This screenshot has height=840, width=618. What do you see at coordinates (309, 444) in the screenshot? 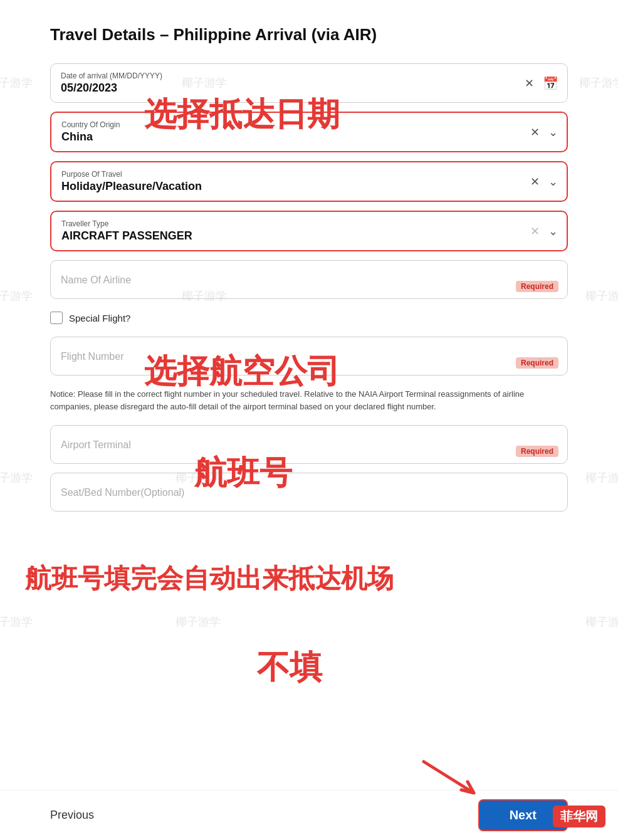
I see `airport-terminal-field: Airport Terminal Required` at bounding box center [309, 444].